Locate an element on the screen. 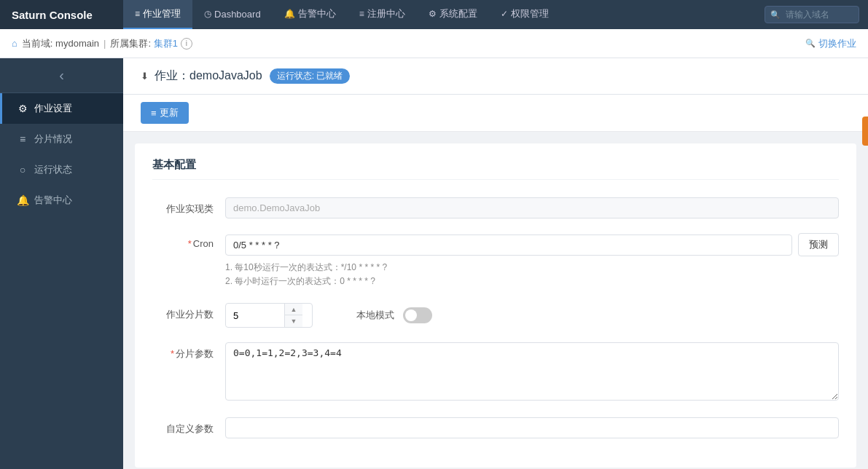  tab-icon-dashboard: ◷ is located at coordinates (208, 14).